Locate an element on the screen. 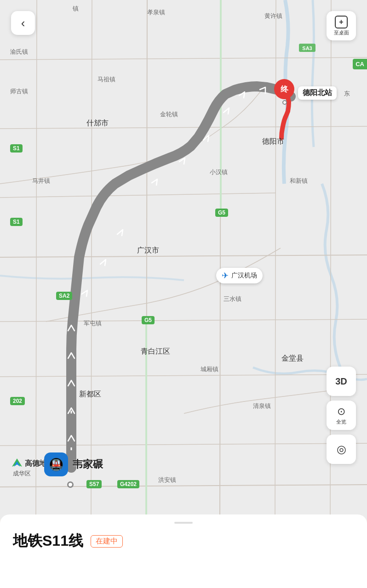  label-xiaoquanzhen: 孝泉镇 is located at coordinates (156, 12).